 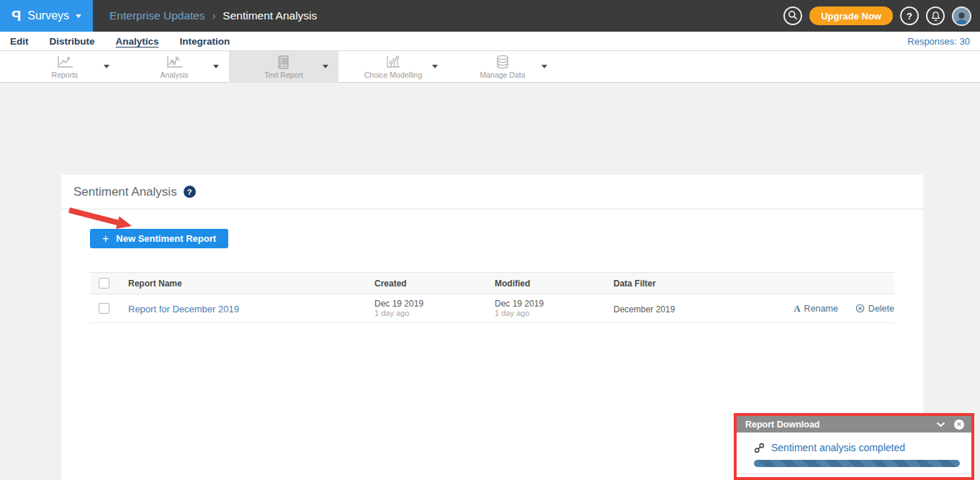 What do you see at coordinates (503, 75) in the screenshot?
I see `toolbar-item-label: Manage Data` at bounding box center [503, 75].